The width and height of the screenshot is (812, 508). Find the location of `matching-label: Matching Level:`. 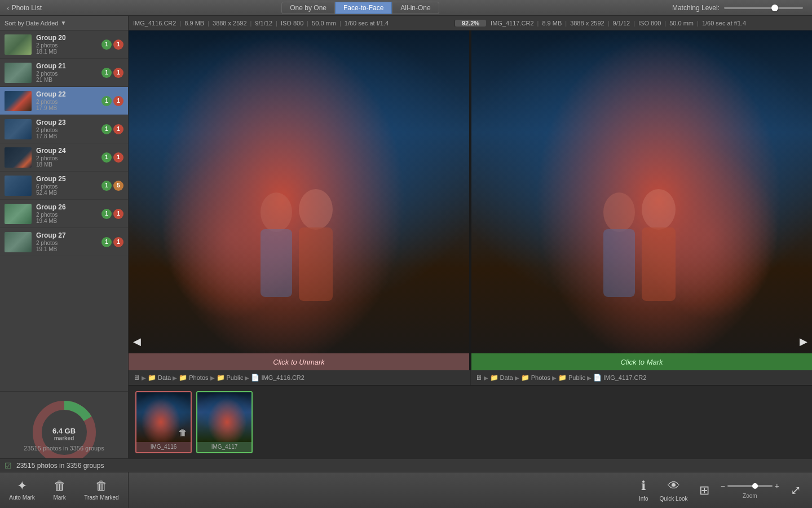

matching-label: Matching Level: is located at coordinates (696, 8).